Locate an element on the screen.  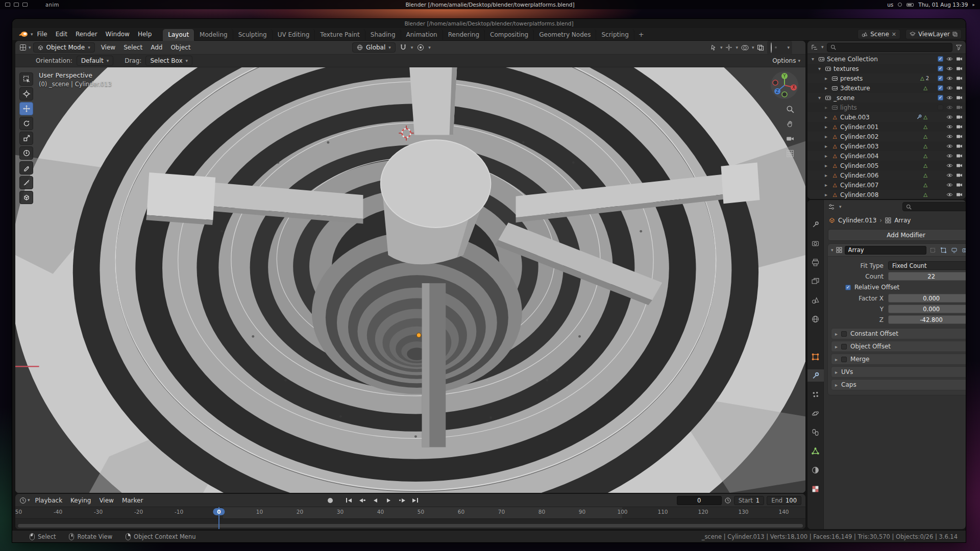
proportional-editing-icon is located at coordinates (421, 47).